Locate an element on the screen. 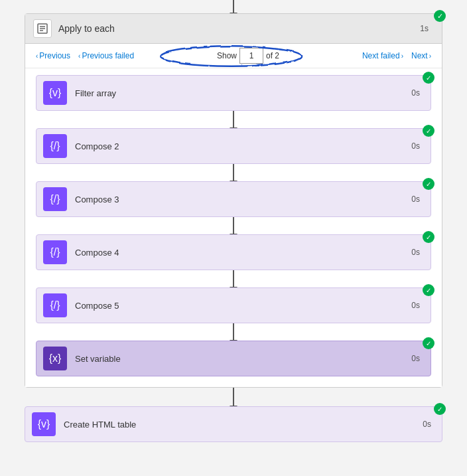 This screenshot has width=467, height=476. step-success-set-variable: ✓ is located at coordinates (429, 343).